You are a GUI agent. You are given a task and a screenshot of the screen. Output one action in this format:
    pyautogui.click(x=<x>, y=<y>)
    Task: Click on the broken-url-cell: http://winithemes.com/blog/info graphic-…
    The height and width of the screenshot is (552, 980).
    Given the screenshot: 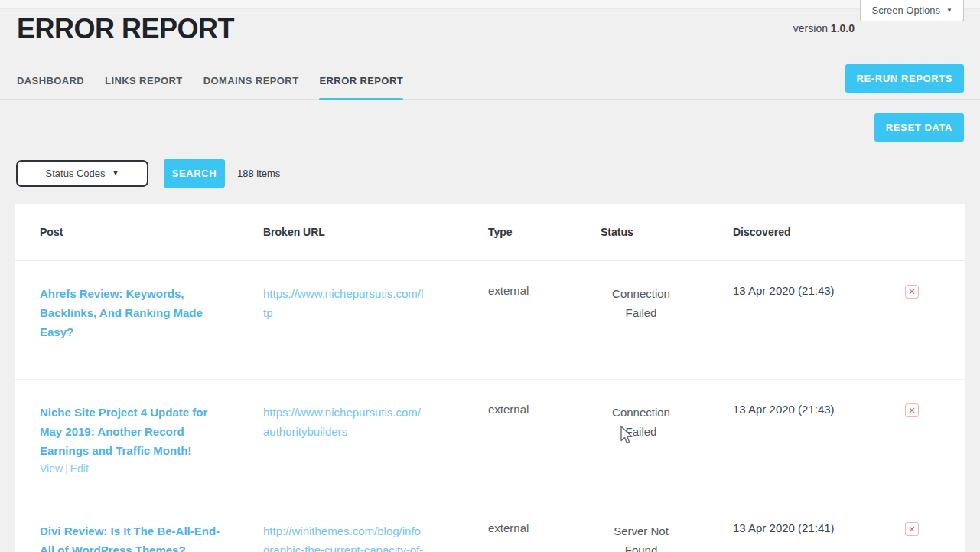 What is the action you would take?
    pyautogui.click(x=376, y=537)
    